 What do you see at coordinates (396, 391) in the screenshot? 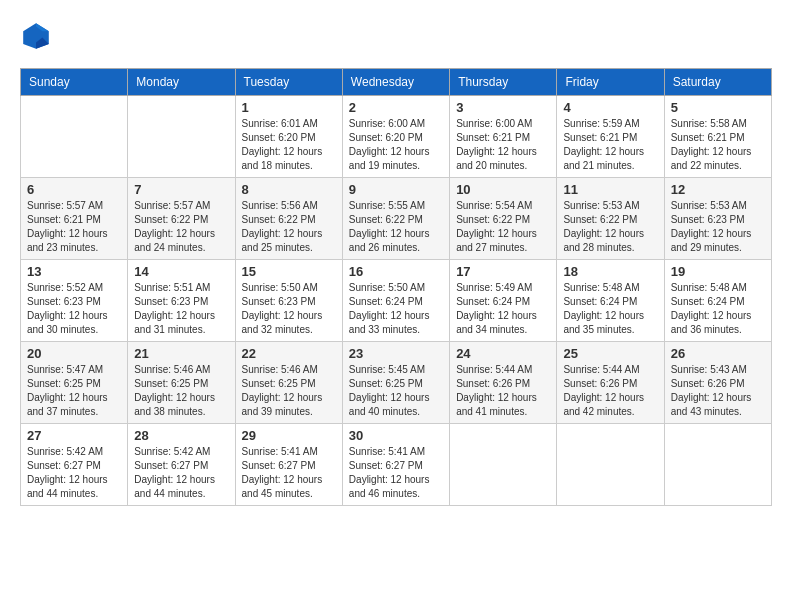
I see `day-info: Sunrise: 5:45 AM Sunset: 6:25 PM Dayligh…` at bounding box center [396, 391].